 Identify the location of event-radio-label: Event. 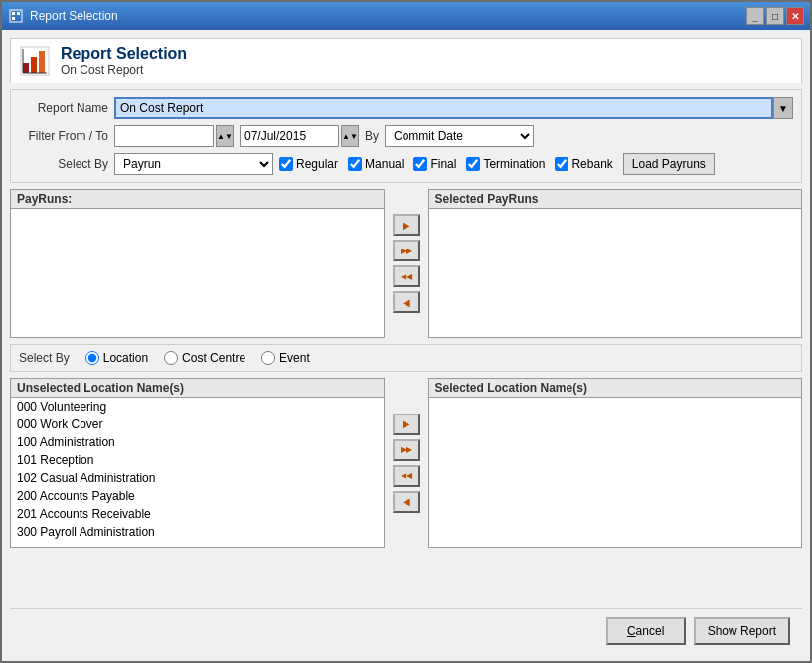
(294, 358).